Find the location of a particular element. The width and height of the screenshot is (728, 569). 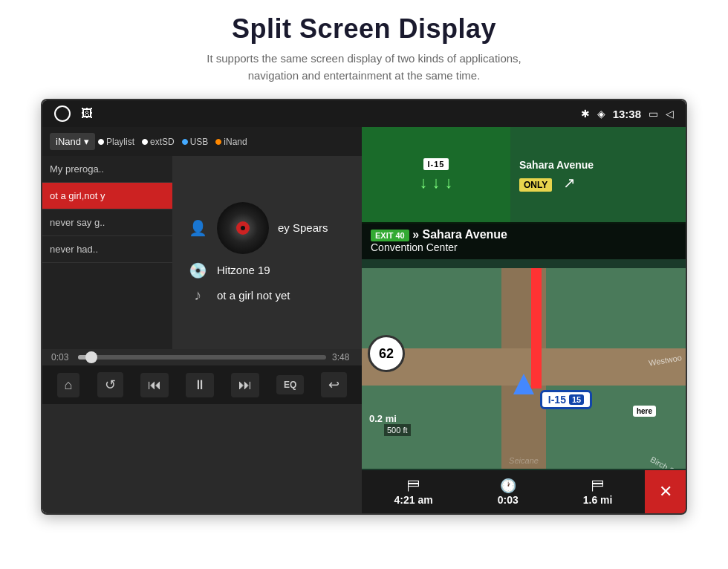

prev-button: ⏮ is located at coordinates (155, 385).